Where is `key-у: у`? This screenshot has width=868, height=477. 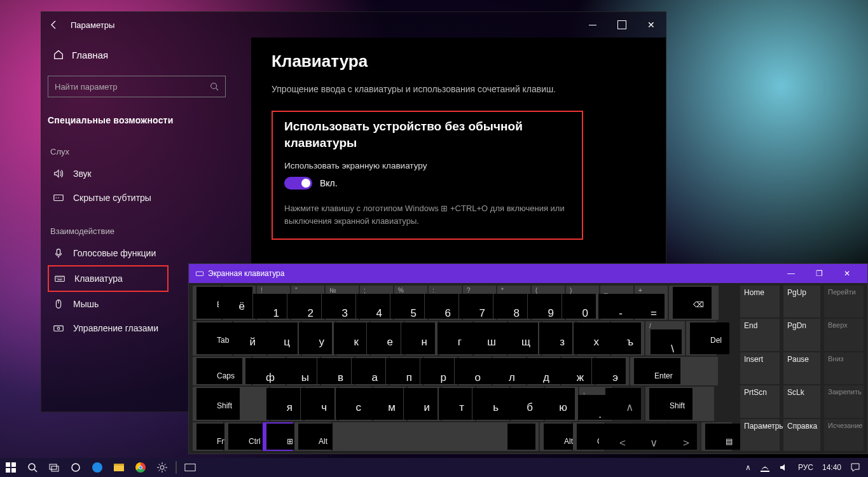 key-у: у is located at coordinates (319, 338).